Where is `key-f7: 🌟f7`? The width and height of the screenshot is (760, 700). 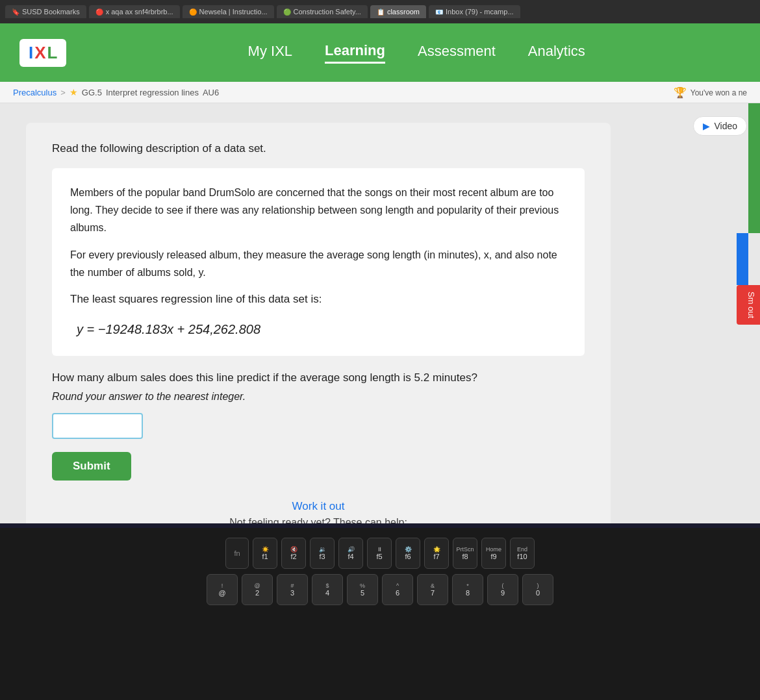
key-f7: 🌟f7 is located at coordinates (437, 553).